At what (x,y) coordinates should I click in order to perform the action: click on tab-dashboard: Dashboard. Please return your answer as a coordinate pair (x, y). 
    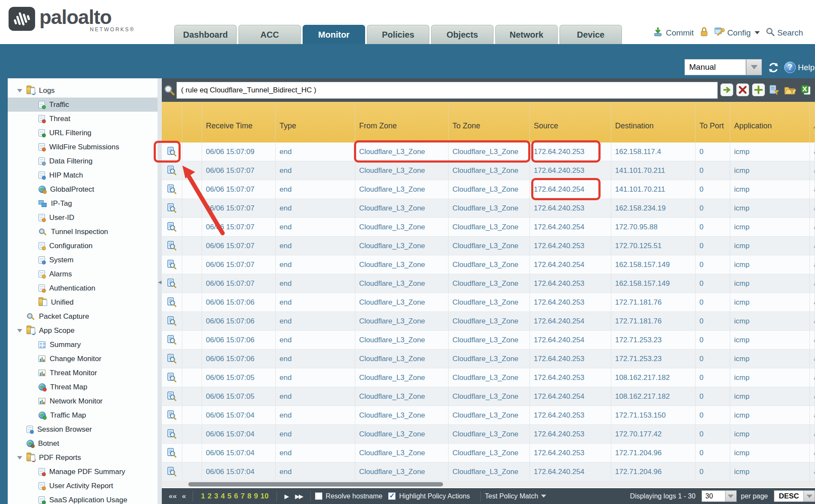
    Looking at the image, I should click on (205, 34).